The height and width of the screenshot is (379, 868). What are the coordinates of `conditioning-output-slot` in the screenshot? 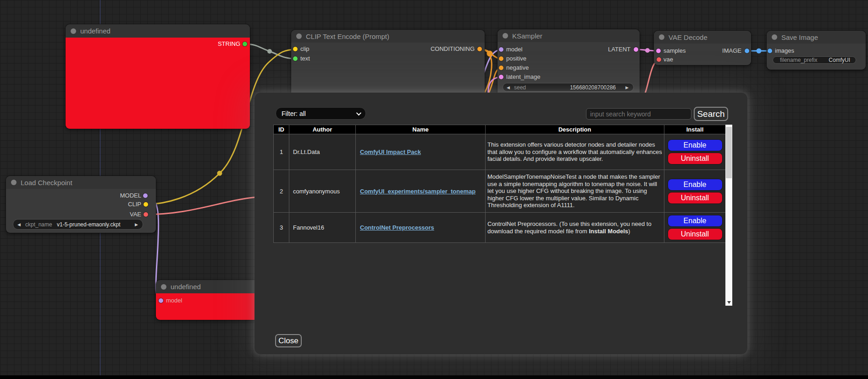 It's located at (480, 49).